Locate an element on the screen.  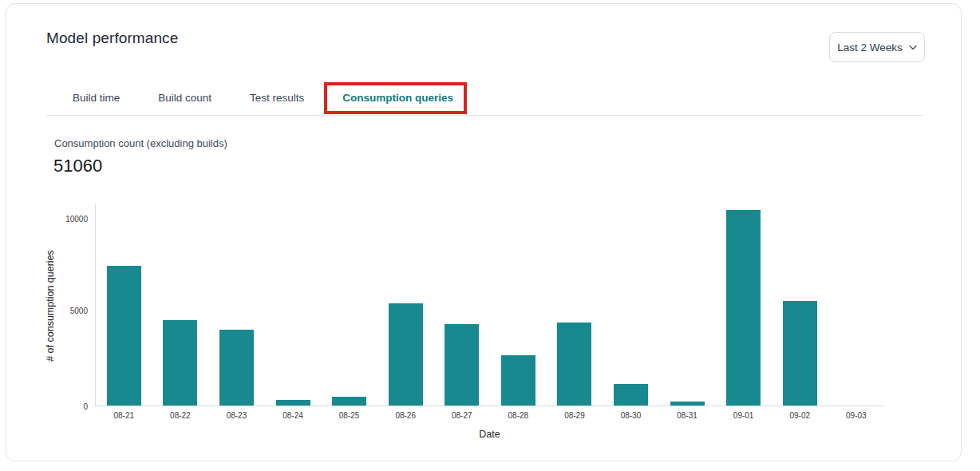
x-tick-label: 09-02 is located at coordinates (800, 415).